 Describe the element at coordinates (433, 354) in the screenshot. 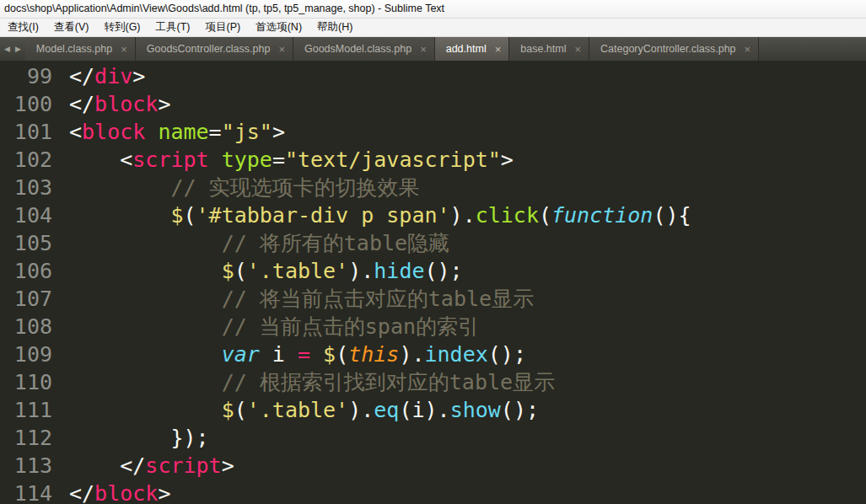

I see `code-line: 109 var i = $(this).index();` at that location.